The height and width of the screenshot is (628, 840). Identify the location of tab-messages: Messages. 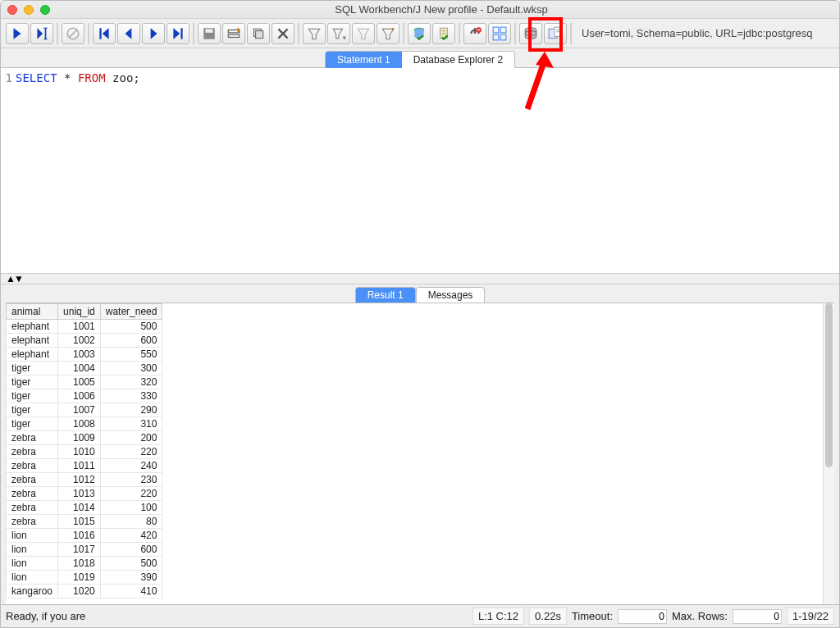
(451, 295).